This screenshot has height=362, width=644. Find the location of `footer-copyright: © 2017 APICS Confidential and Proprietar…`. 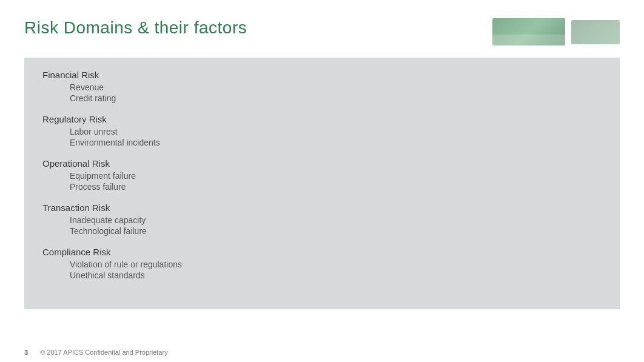

footer-copyright: © 2017 APICS Confidential and Proprietar… is located at coordinates (104, 352).